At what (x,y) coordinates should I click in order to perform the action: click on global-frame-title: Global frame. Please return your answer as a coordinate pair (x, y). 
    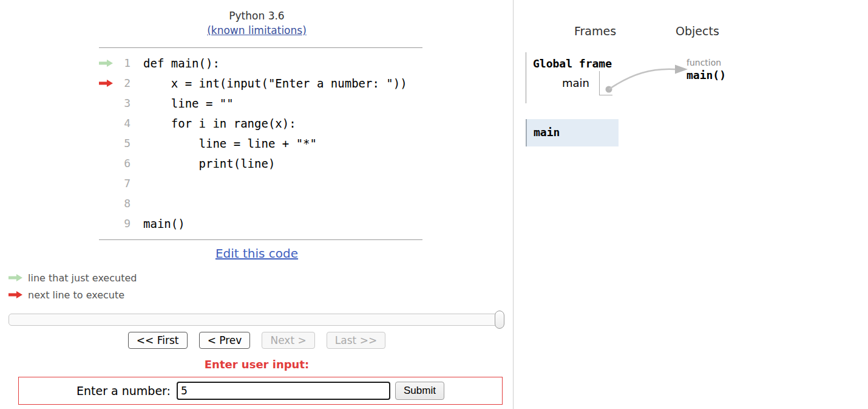
    Looking at the image, I should click on (573, 61).